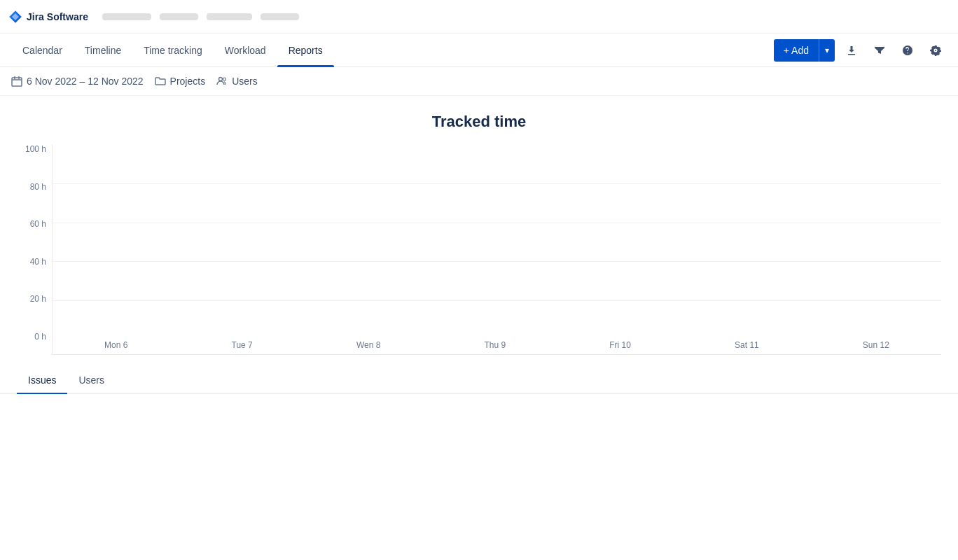  I want to click on bottom-tab-users: Users, so click(91, 380).